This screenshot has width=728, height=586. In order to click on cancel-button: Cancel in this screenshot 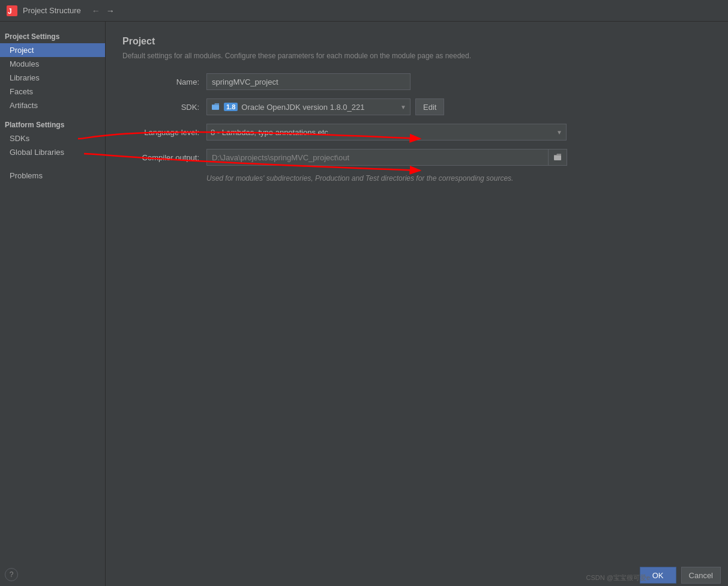, I will do `click(701, 575)`.